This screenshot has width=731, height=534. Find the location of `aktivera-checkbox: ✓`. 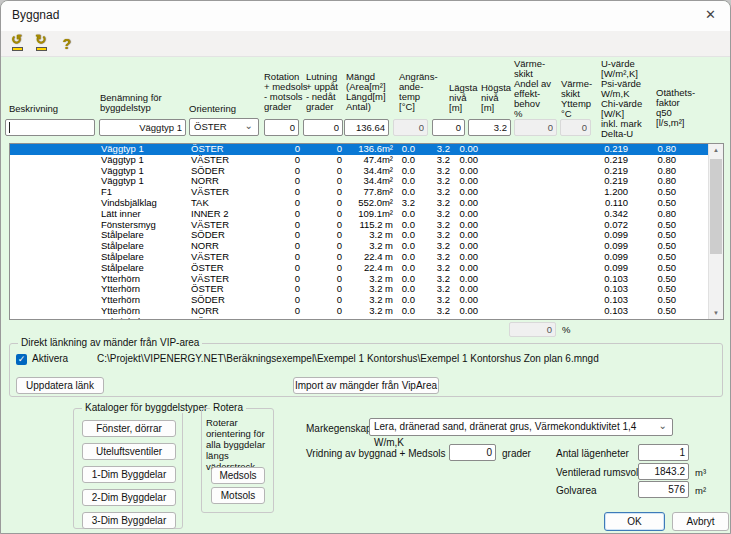

aktivera-checkbox: ✓ is located at coordinates (22, 360).